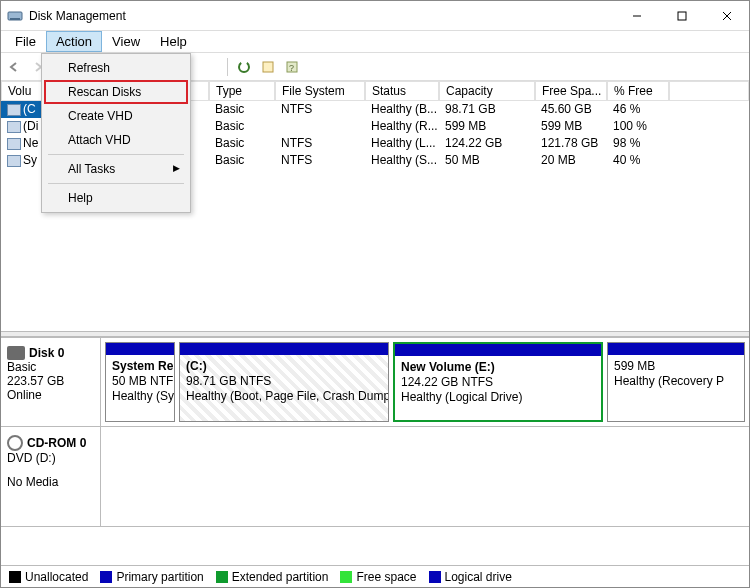 This screenshot has width=750, height=588. Describe the element at coordinates (48, 577) in the screenshot. I see `legend-unallocated: Unallocated` at that location.